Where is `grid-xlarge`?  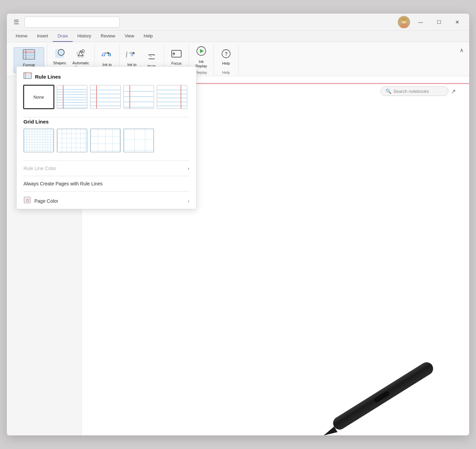 grid-xlarge is located at coordinates (139, 140).